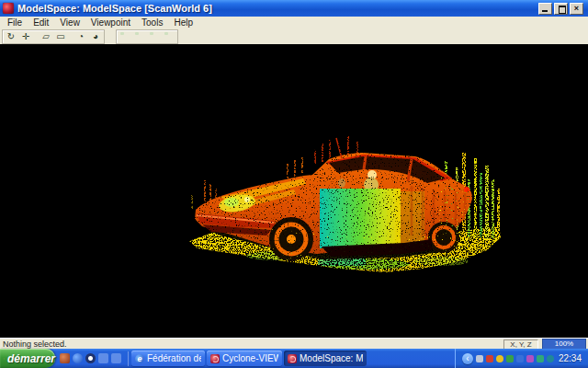  What do you see at coordinates (40, 22) in the screenshot?
I see `menu-edit: Edit` at bounding box center [40, 22].